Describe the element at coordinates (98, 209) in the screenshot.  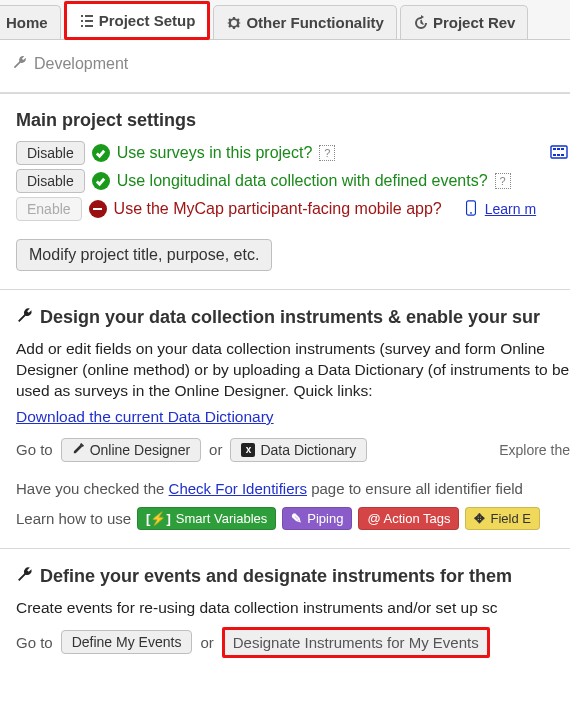
I see `minus-circle-icon` at that location.